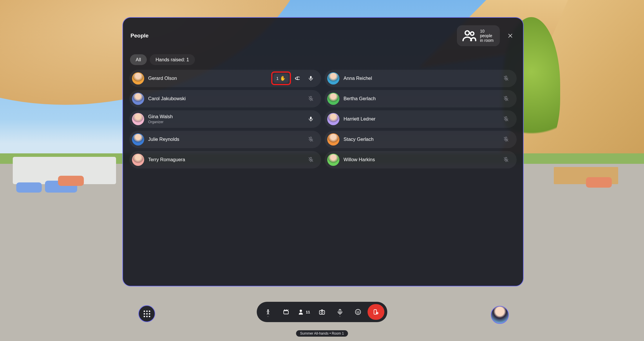  Describe the element at coordinates (421, 78) in the screenshot. I see `person-row: Anna Reichel` at that location.